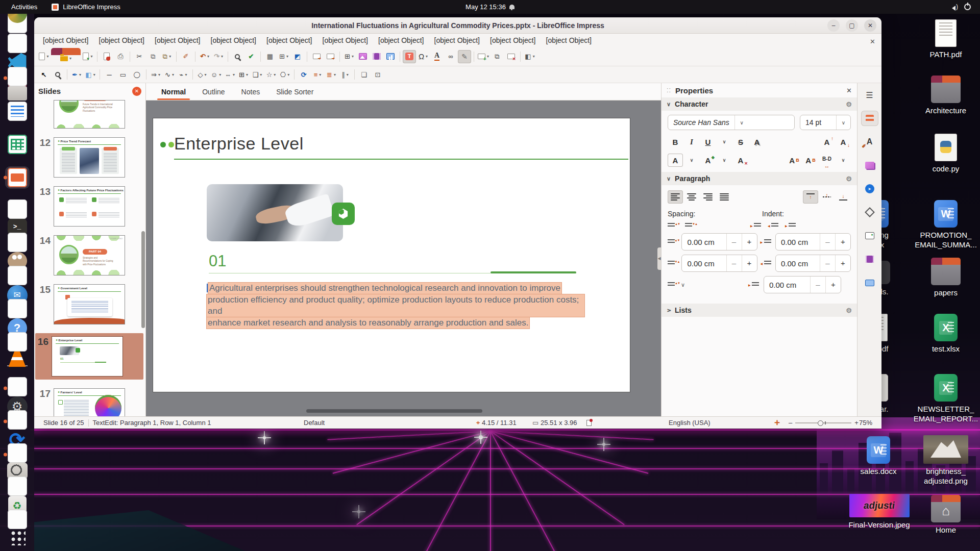  What do you see at coordinates (17, 211) in the screenshot?
I see `dock-terminal` at bounding box center [17, 211].